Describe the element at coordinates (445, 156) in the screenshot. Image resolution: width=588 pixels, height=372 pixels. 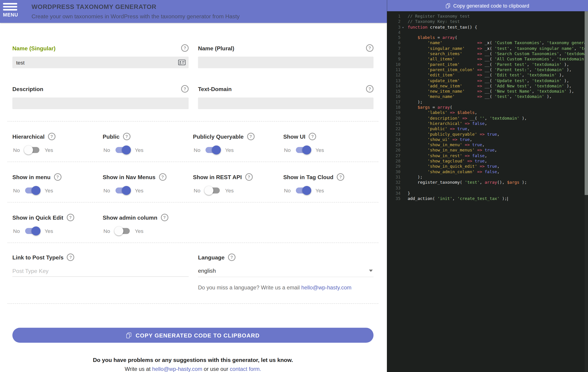
I see `code-token: 'show_in_rest'` at that location.